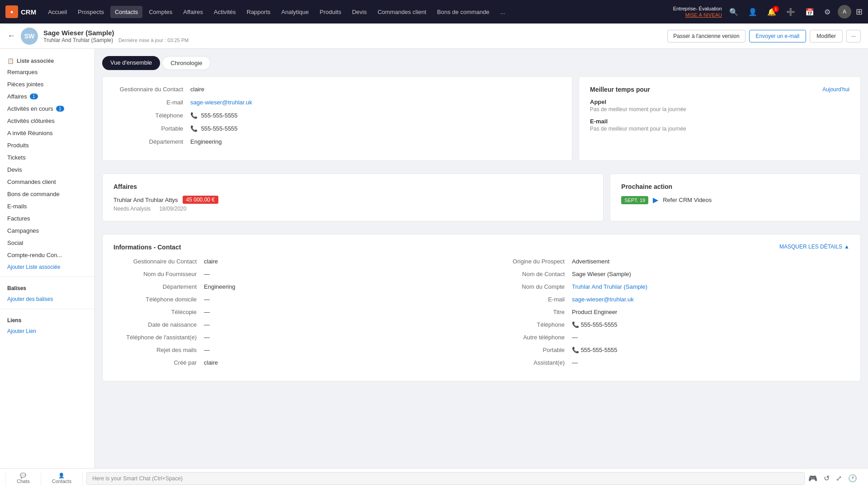 This screenshot has width=868, height=488. I want to click on reload-icon: ↺, so click(826, 478).